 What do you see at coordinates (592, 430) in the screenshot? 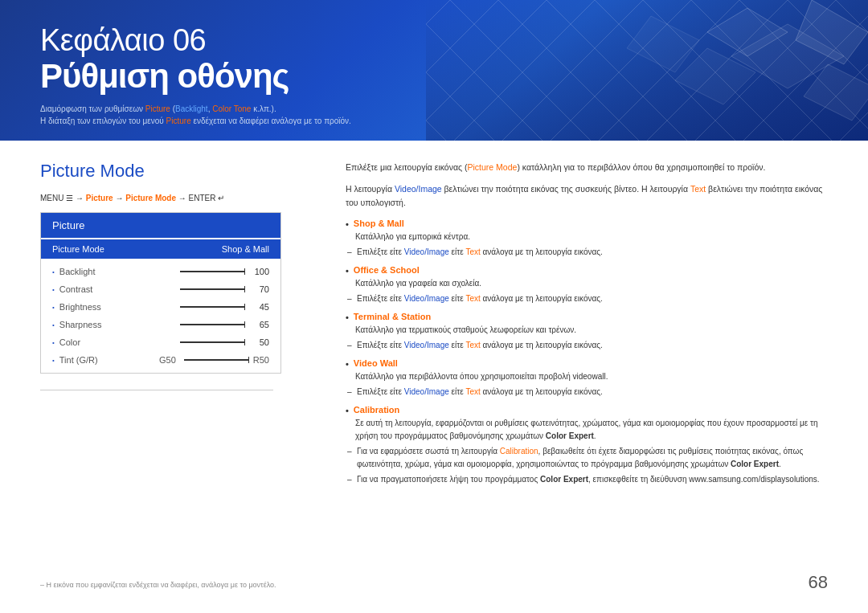
I see `calibration-desc: Σε αυτή τη λειτουργία, εφαρμόζονται οι ρ…` at bounding box center [592, 430].